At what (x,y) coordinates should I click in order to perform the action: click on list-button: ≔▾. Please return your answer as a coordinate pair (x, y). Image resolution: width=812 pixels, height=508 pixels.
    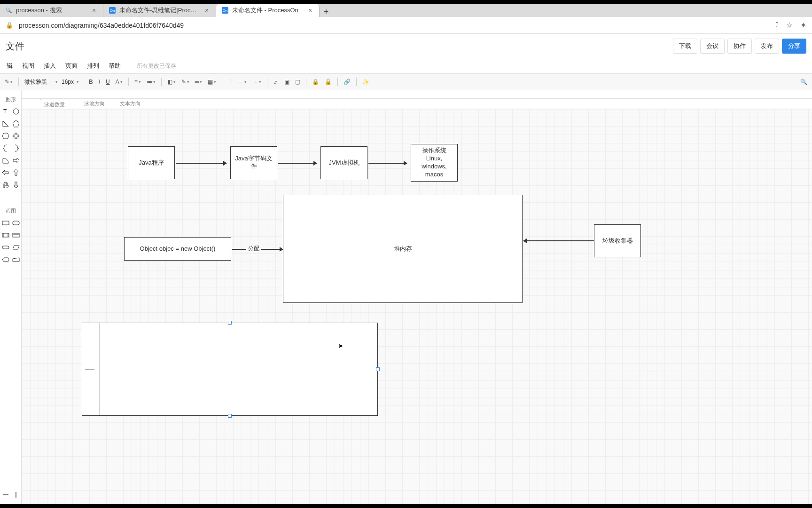
    Looking at the image, I should click on (151, 82).